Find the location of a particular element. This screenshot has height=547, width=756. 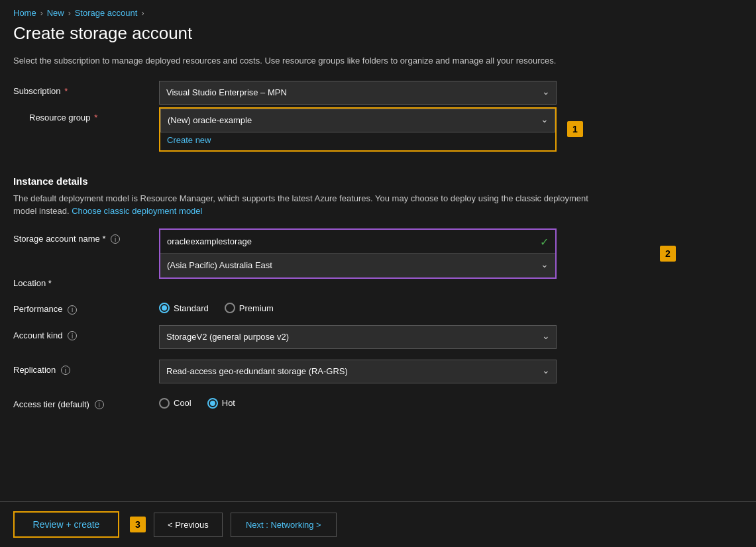

subscription-row: Subscription * Visual Studio Enterprise … is located at coordinates (331, 93).